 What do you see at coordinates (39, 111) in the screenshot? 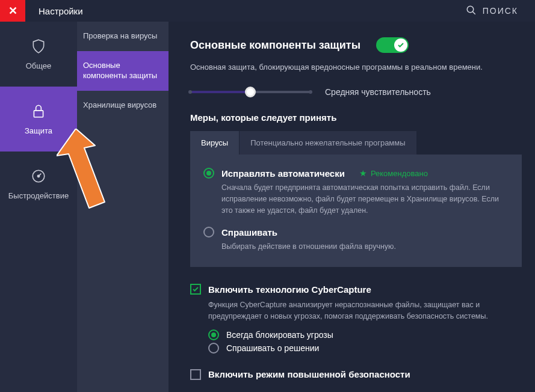
I see `lock-icon` at bounding box center [39, 111].